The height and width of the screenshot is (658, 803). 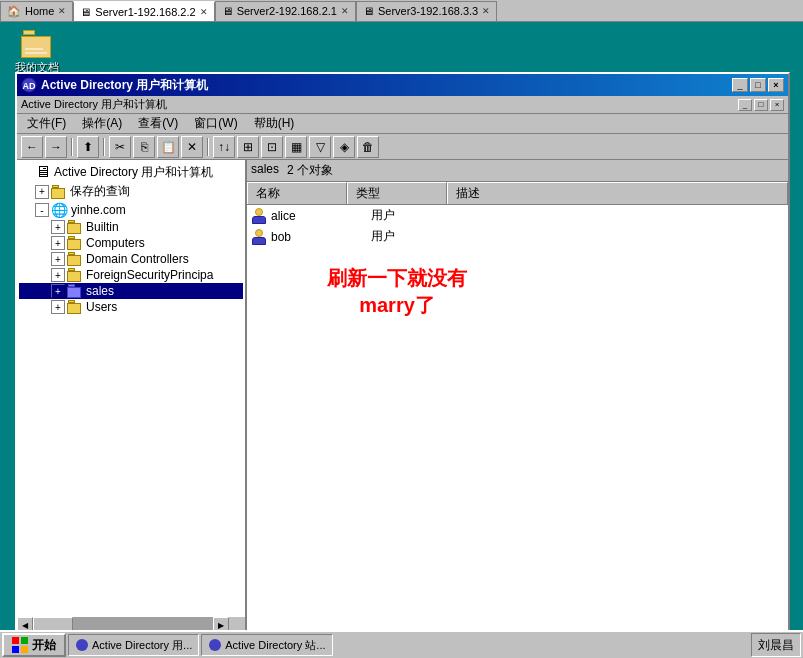 What do you see at coordinates (75, 227) in the screenshot?
I see `folder-builtin-icon` at bounding box center [75, 227].